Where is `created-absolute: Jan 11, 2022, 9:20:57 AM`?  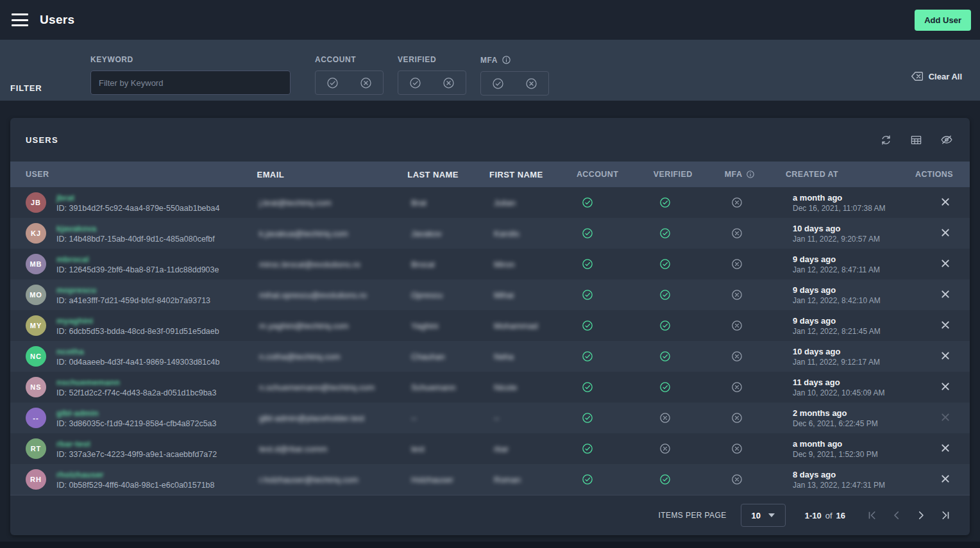 created-absolute: Jan 11, 2022, 9:20:57 AM is located at coordinates (858, 239).